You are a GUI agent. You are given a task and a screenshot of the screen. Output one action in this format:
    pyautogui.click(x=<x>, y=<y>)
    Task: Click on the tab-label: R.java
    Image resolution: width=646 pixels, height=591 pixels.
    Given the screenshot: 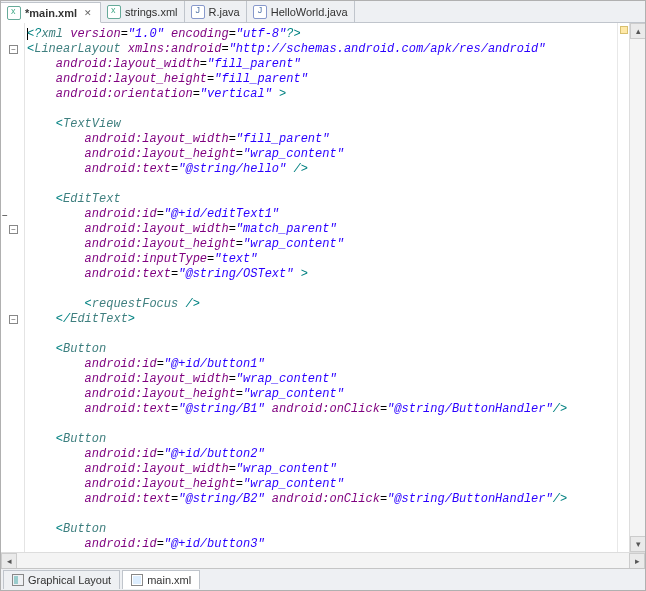 What is the action you would take?
    pyautogui.click(x=224, y=12)
    